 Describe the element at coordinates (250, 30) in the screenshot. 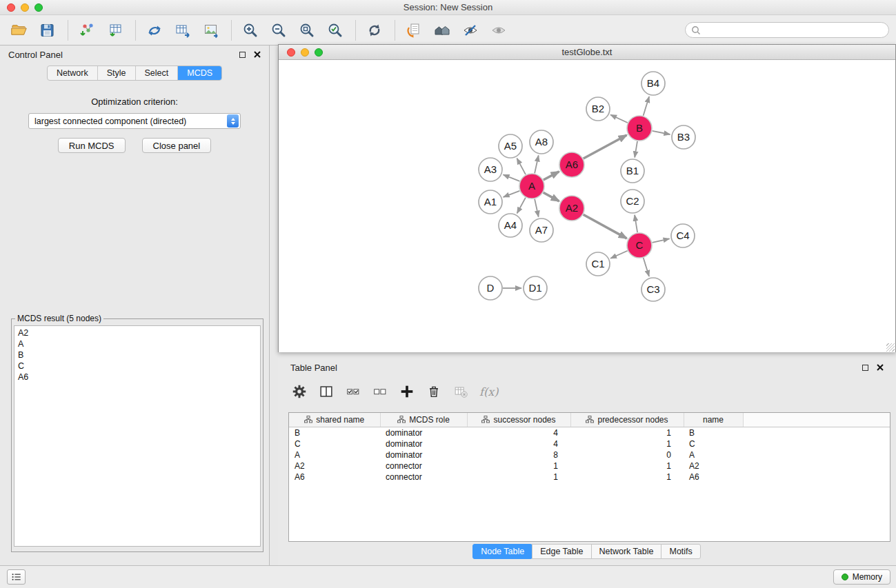

I see `zoom-in-button` at that location.